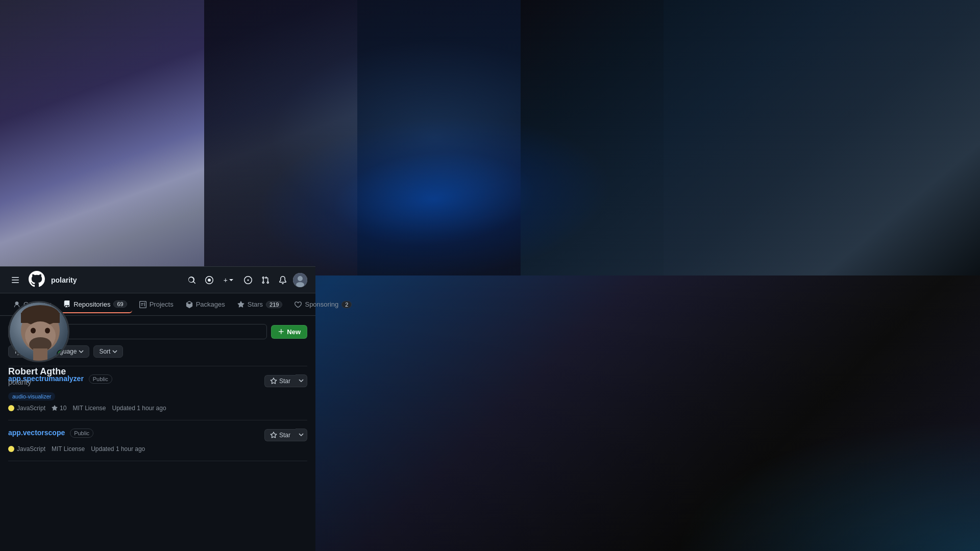  Describe the element at coordinates (37, 279) in the screenshot. I see `github-mark-icon` at that location.